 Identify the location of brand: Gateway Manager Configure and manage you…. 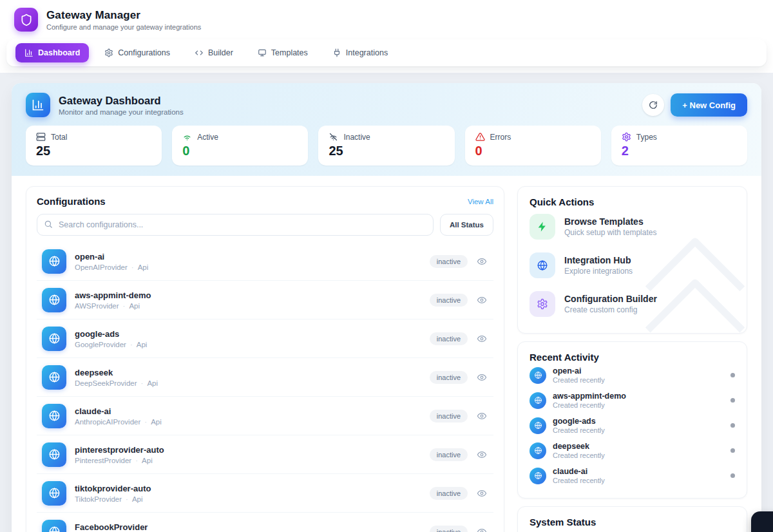
(386, 19).